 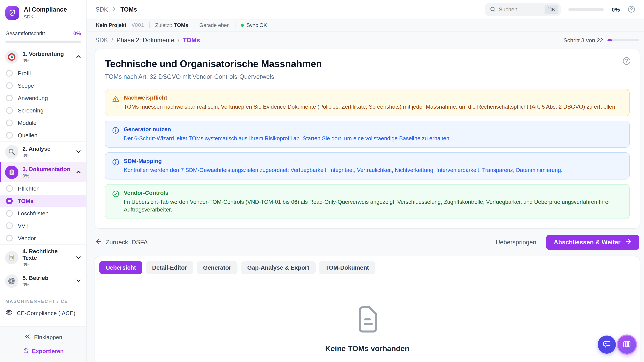 I want to click on chat-fab-button, so click(x=607, y=345).